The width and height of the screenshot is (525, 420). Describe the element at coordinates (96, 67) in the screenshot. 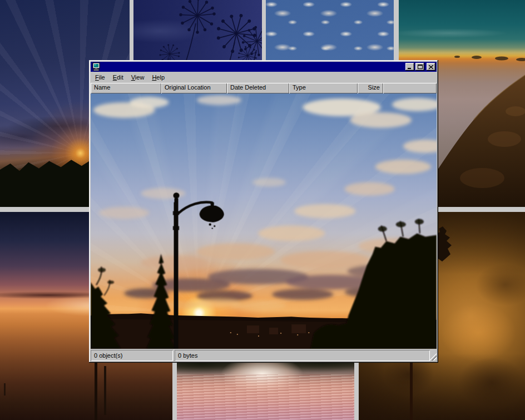

I see `computer-window-icon` at that location.